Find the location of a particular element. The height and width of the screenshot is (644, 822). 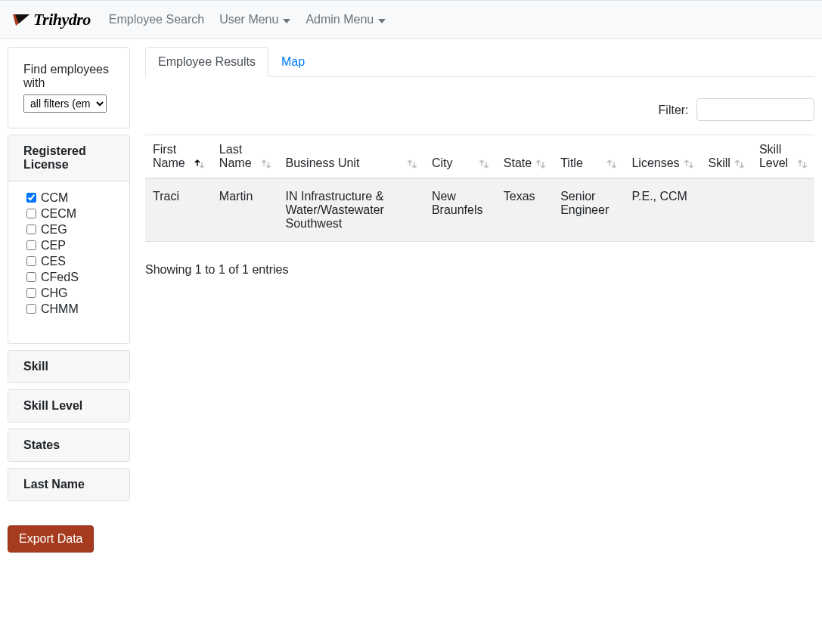

license-label: CECM is located at coordinates (59, 214).